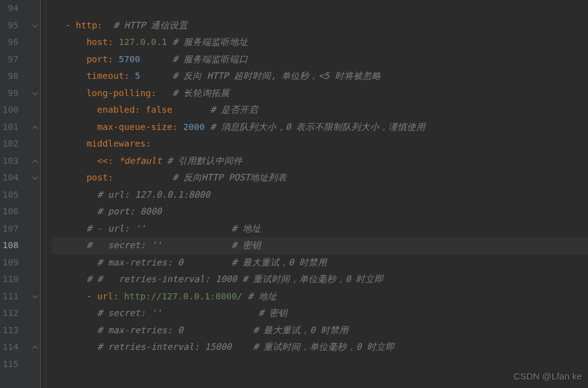 Image resolution: width=588 pixels, height=388 pixels. I want to click on token-key: middlewares, so click(116, 143).